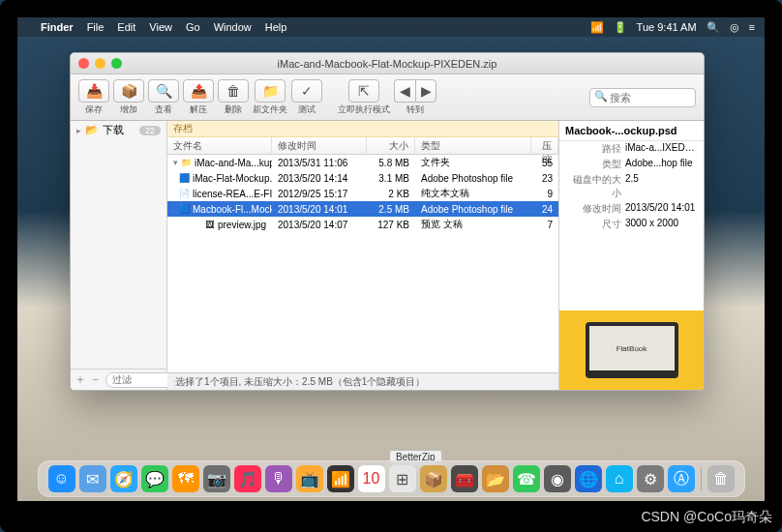  I want to click on dock-app: ⌂, so click(619, 479).